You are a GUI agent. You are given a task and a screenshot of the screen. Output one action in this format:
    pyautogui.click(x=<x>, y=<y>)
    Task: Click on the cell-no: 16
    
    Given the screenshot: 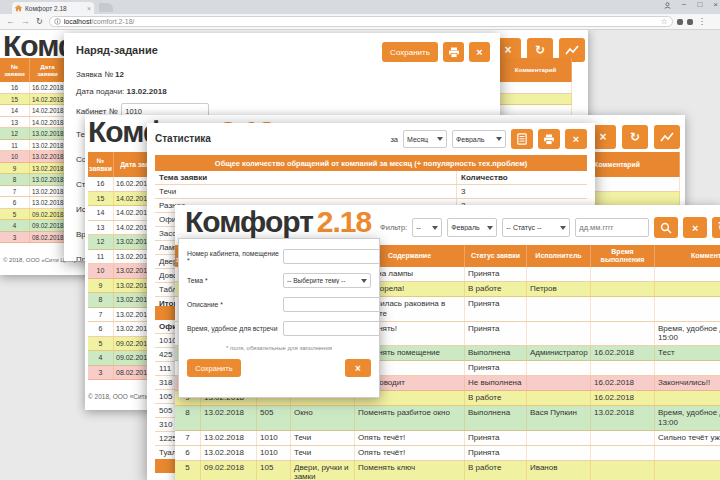 What is the action you would take?
    pyautogui.click(x=15, y=88)
    